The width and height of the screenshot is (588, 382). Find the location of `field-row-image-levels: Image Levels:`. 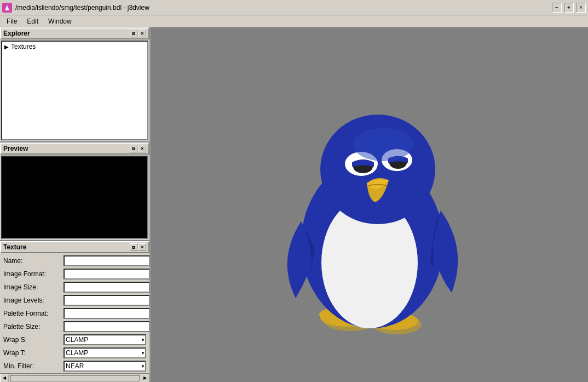

field-row-image-levels: Image Levels: is located at coordinates (74, 300).